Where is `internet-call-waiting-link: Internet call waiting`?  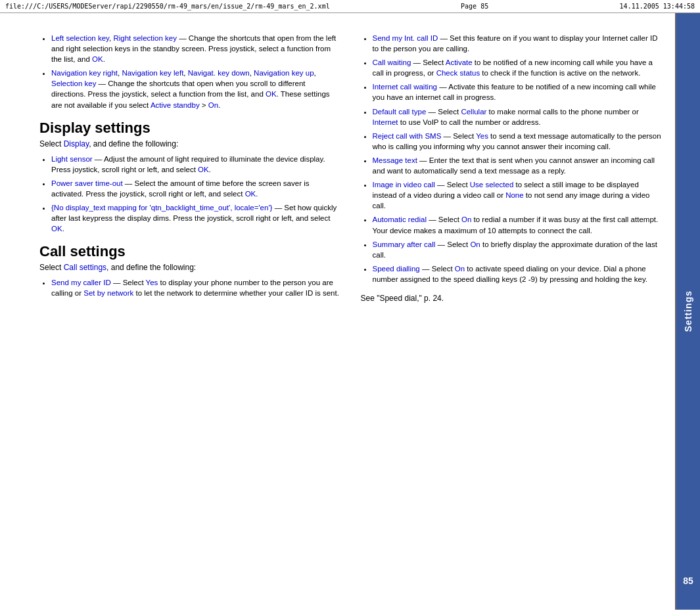
internet-call-waiting-link: Internet call waiting is located at coordinates (405, 87).